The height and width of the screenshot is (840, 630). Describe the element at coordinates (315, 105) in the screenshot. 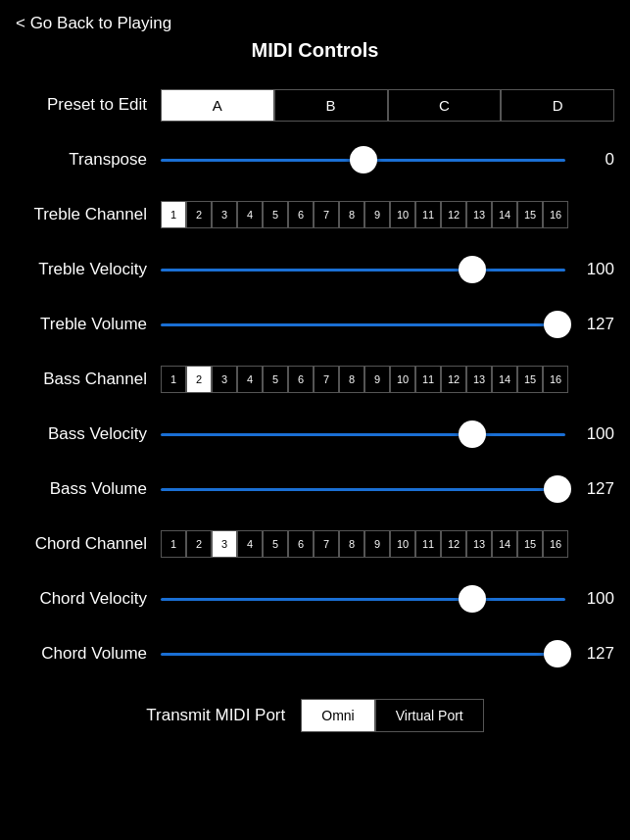

I see `preset-row: Preset to Edit ABCD` at that location.